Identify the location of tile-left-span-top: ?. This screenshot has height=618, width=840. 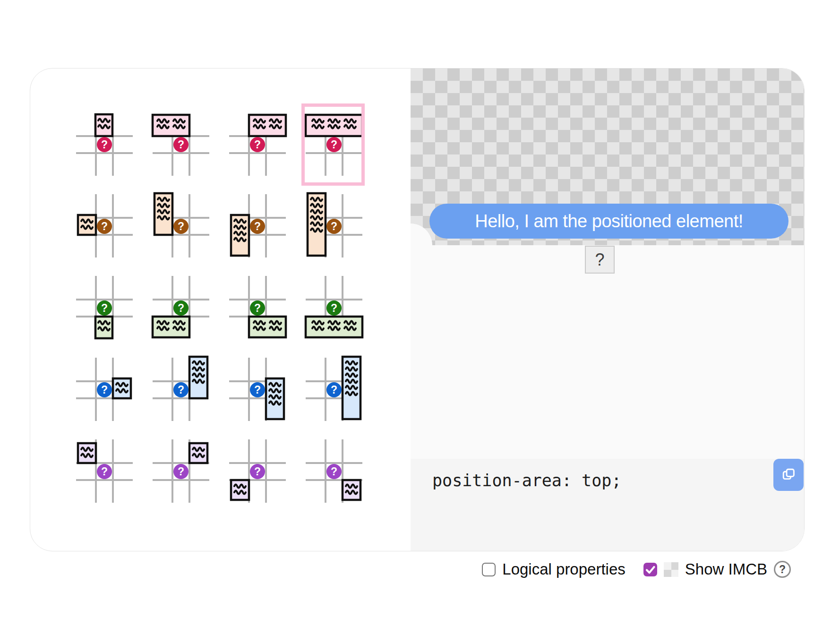
(180, 226).